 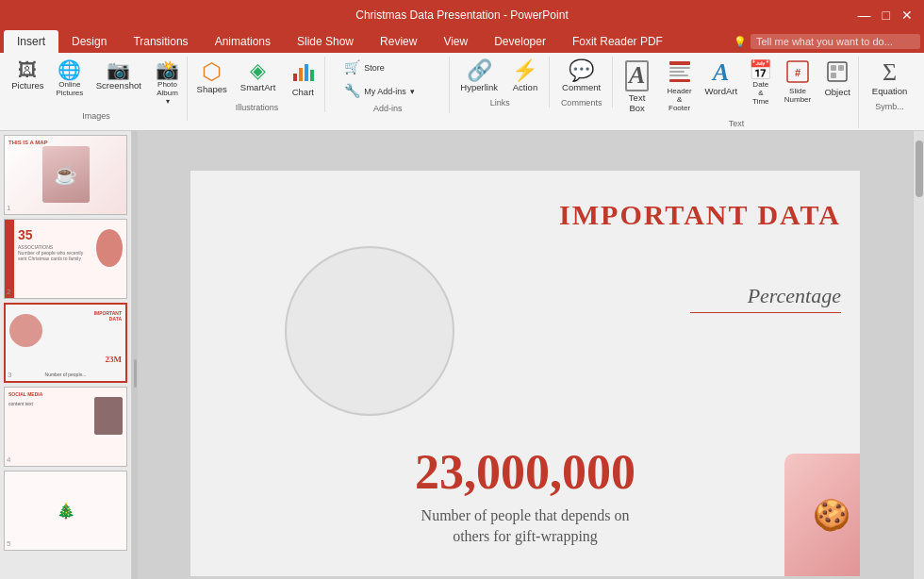 What do you see at coordinates (353, 91) in the screenshot?
I see `myadds-icon: 🔧` at bounding box center [353, 91].